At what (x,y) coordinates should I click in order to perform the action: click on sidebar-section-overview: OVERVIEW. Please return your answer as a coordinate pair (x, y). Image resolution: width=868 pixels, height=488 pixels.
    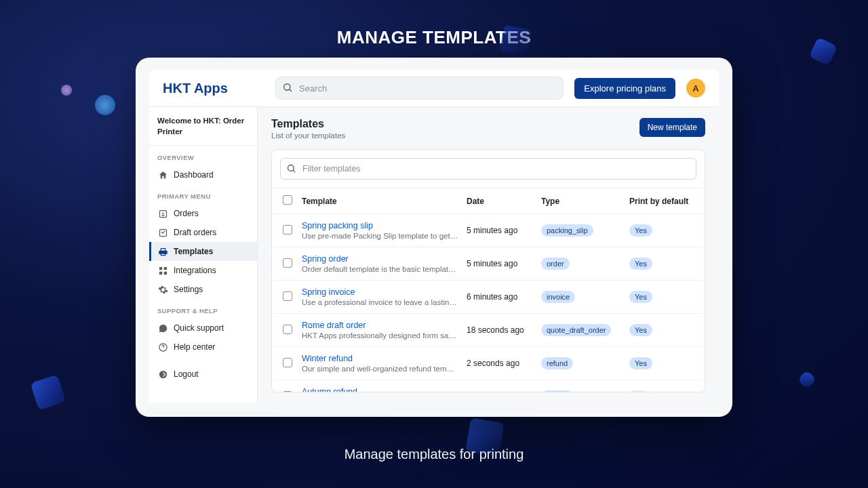
    Looking at the image, I should click on (203, 156).